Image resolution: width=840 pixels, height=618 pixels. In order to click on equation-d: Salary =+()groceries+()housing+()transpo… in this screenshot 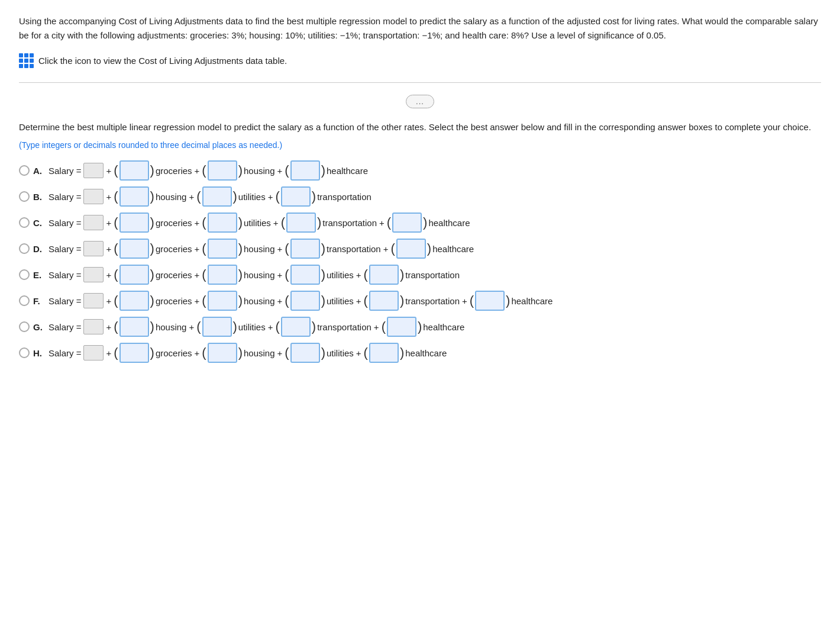, I will do `click(261, 249)`.